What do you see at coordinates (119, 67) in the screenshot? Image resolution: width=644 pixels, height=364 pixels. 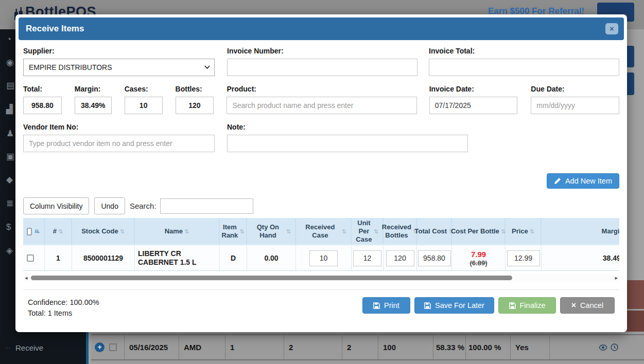 I see `supplier-select-wrap: EMPIRE DISTRIBUTORS` at bounding box center [119, 67].